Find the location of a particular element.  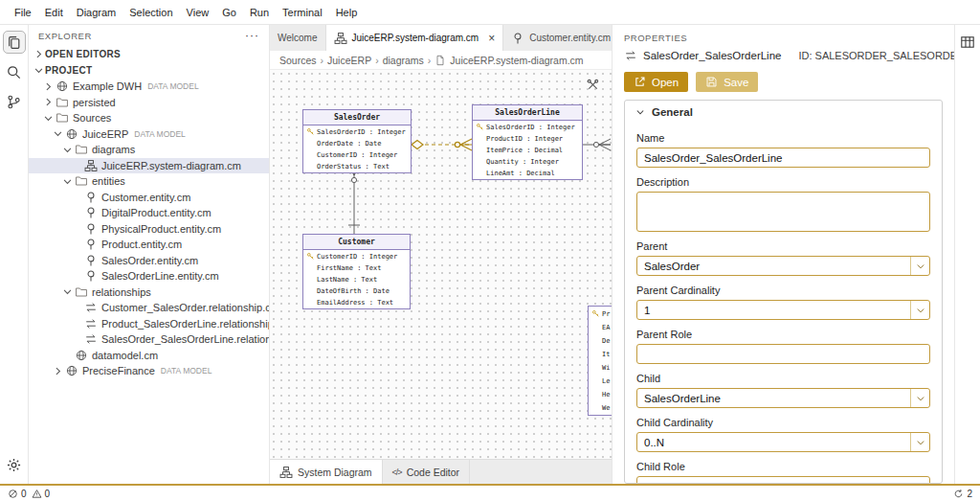

entity-attribute: It is located at coordinates (600, 354).